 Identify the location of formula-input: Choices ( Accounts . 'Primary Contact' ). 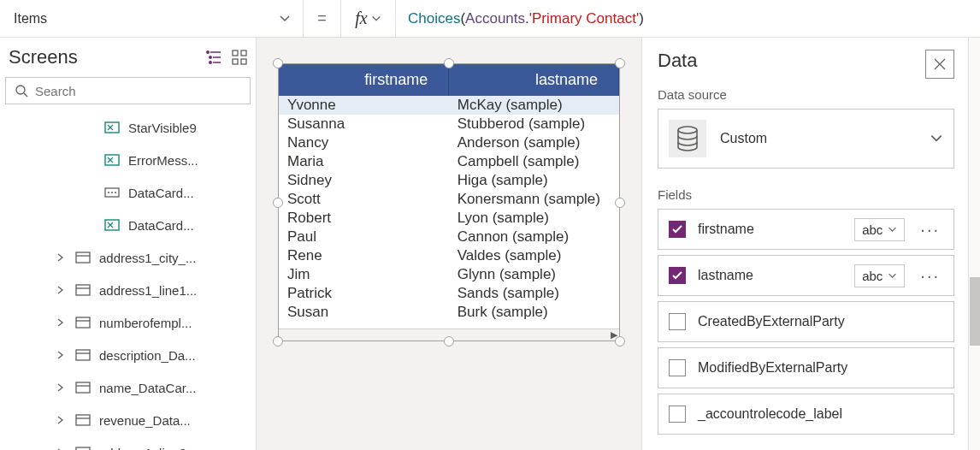
(688, 19).